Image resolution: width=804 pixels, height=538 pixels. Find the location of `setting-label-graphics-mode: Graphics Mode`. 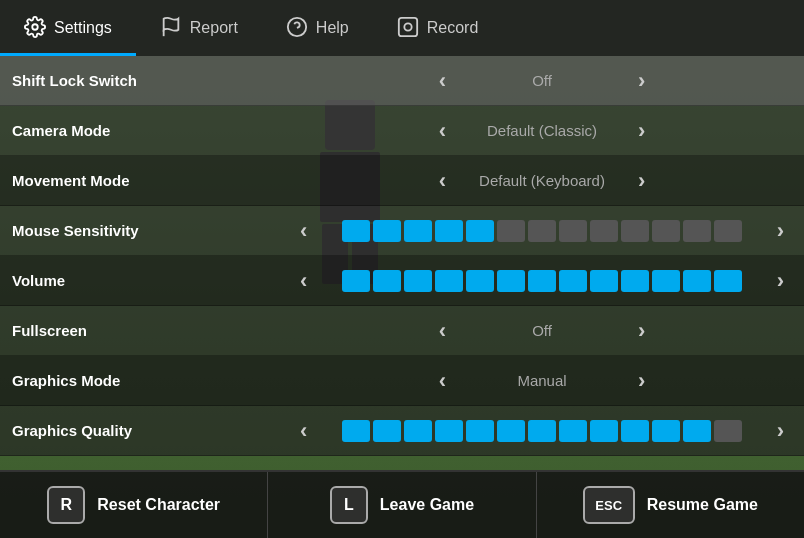

setting-label-graphics-mode: Graphics Mode is located at coordinates (152, 380).